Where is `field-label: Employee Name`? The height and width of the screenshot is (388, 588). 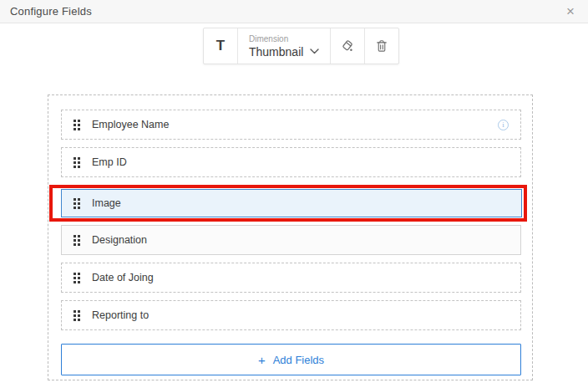
field-label: Employee Name is located at coordinates (130, 125).